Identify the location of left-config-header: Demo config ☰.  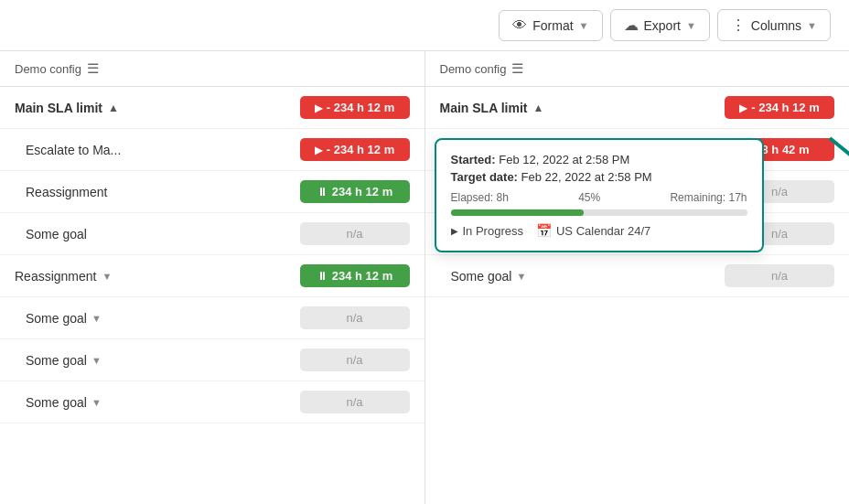
(212, 70).